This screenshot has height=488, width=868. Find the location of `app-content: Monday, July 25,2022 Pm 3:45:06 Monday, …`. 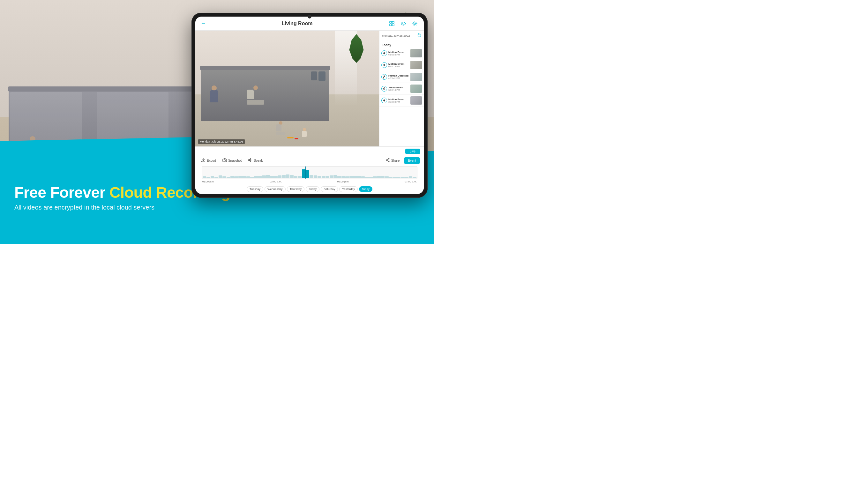

app-content: Monday, July 25,2022 Pm 3:45:06 Monday, … is located at coordinates (310, 89).